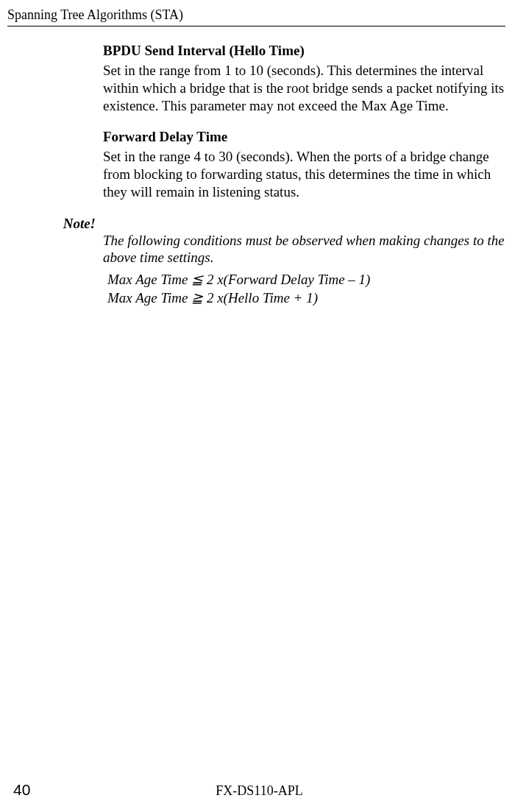  Describe the element at coordinates (305, 122) in the screenshot. I see `content-area: BPDU Send Interval (Hello Time) Set in t…` at that location.